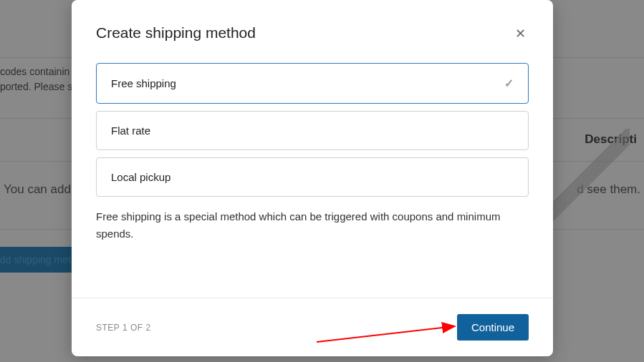 Image resolution: width=644 pixels, height=362 pixels. What do you see at coordinates (312, 21) in the screenshot?
I see `modal-header: Create shipping method ✕` at bounding box center [312, 21].